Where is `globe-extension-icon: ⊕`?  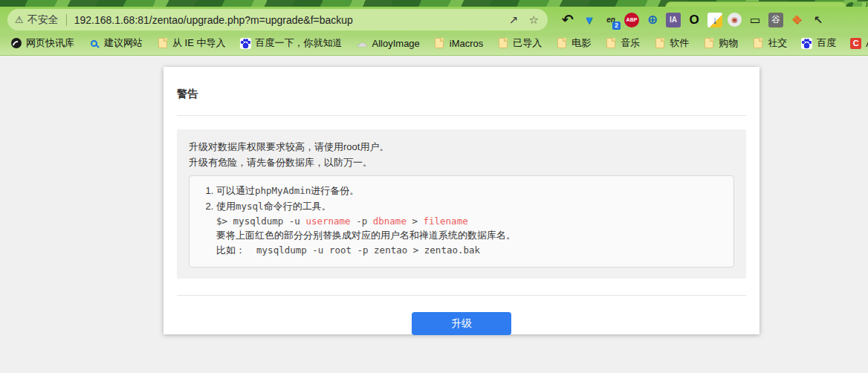
globe-extension-icon: ⊕ is located at coordinates (652, 20).